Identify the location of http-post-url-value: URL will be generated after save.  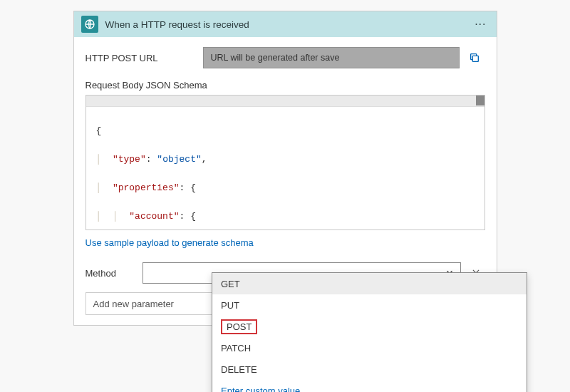
(275, 58).